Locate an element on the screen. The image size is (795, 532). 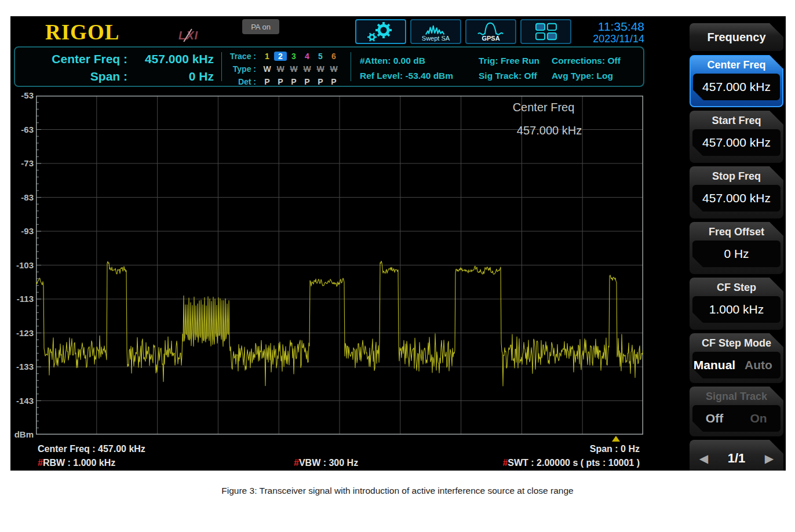
span-value: 0 Hz is located at coordinates (161, 76).